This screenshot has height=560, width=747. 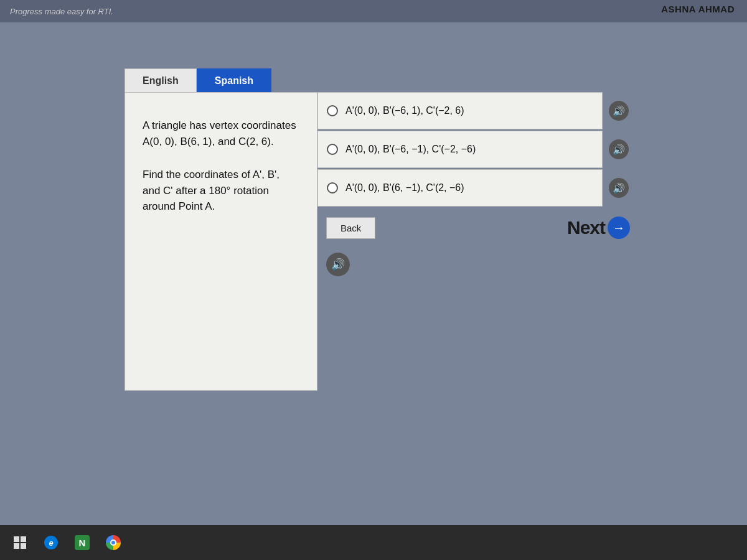 What do you see at coordinates (221, 241) in the screenshot?
I see `question-panel: A triangle has vertex coordinates A(0, 0…` at bounding box center [221, 241].